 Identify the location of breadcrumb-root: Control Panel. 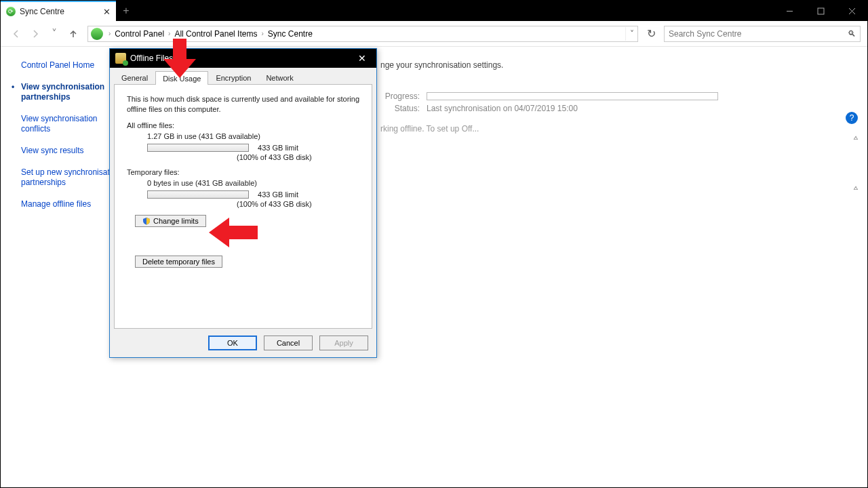
(140, 34).